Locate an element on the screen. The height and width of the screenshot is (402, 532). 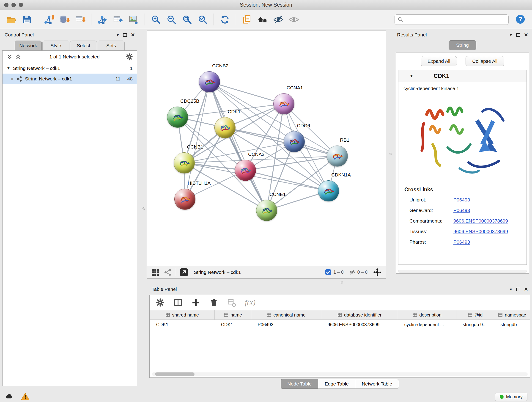
cell-shared-name: CDK1 is located at coordinates (182, 325).